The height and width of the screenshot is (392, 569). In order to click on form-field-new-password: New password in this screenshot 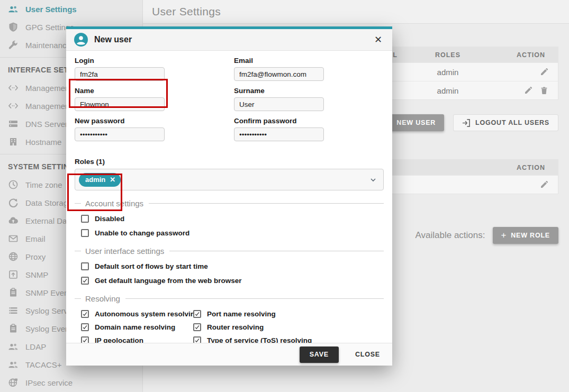, I will do `click(120, 129)`.